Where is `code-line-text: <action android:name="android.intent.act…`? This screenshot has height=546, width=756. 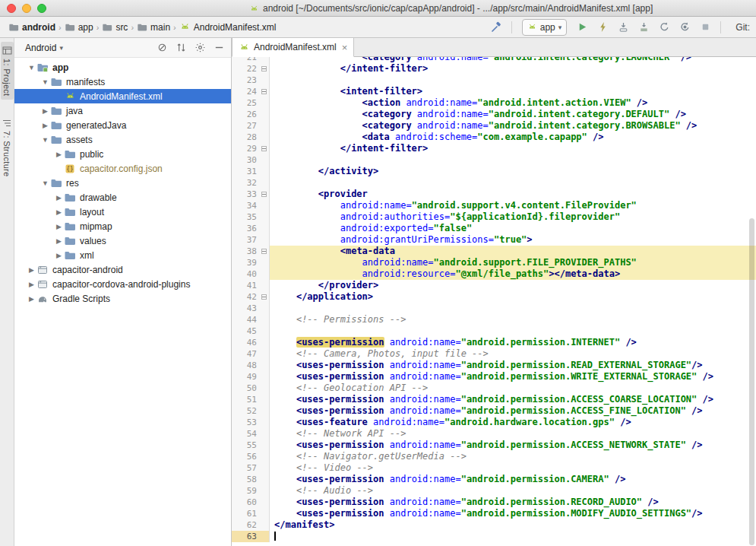
code-line-text: <action android:name="android.intent.act… is located at coordinates (513, 103).